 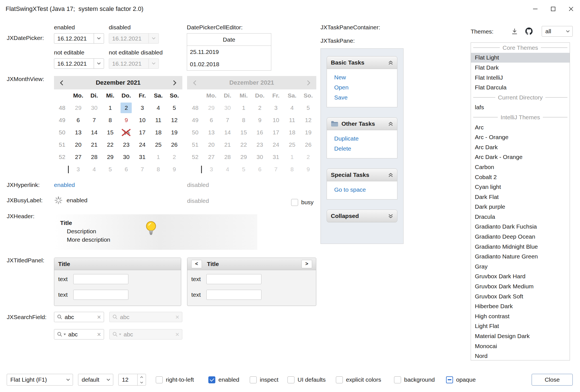 What do you see at coordinates (557, 31) in the screenshot?
I see `themes-filter-combo: all` at bounding box center [557, 31].